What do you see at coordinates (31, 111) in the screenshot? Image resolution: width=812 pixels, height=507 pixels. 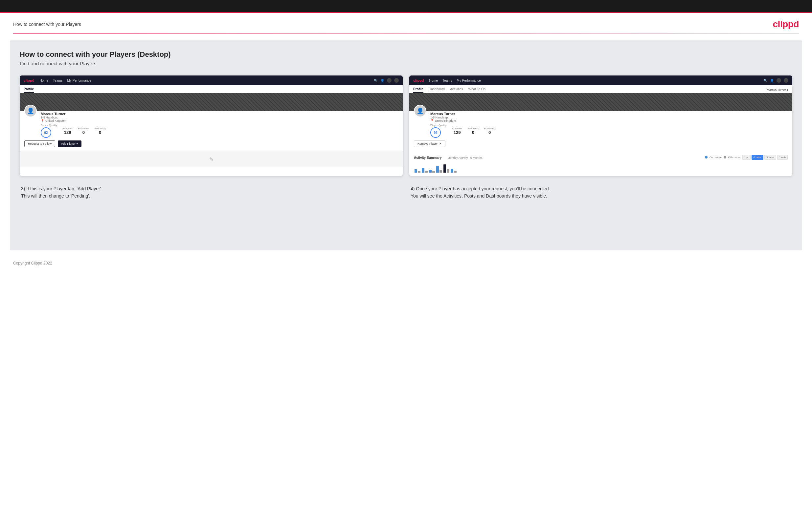 I see `avatar-left: 👤` at bounding box center [31, 111].